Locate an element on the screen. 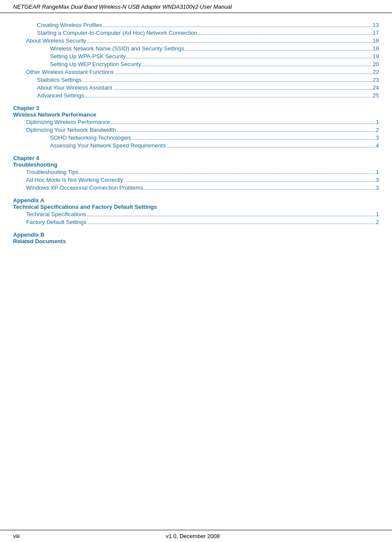  toc-row-wep: Setting Up WEP Encryption Security 20 is located at coordinates (196, 64).